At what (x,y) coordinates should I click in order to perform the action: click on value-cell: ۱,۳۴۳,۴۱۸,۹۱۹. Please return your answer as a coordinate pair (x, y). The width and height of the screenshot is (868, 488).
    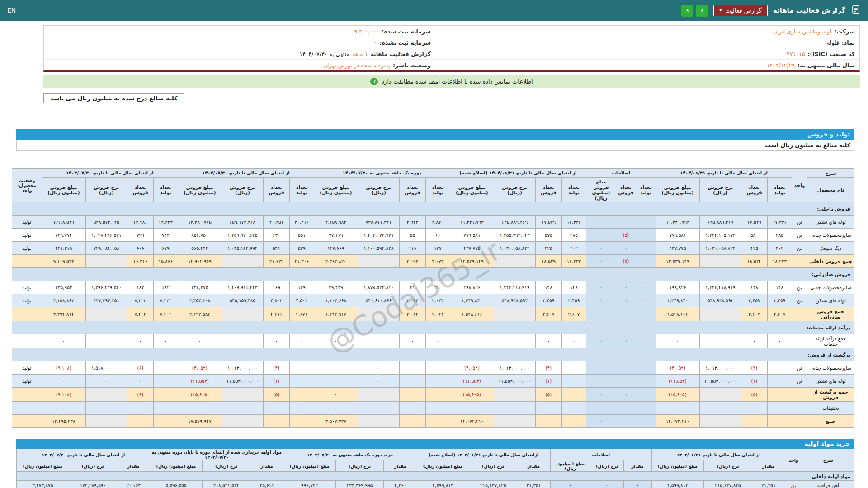
    Looking at the image, I should click on (514, 287).